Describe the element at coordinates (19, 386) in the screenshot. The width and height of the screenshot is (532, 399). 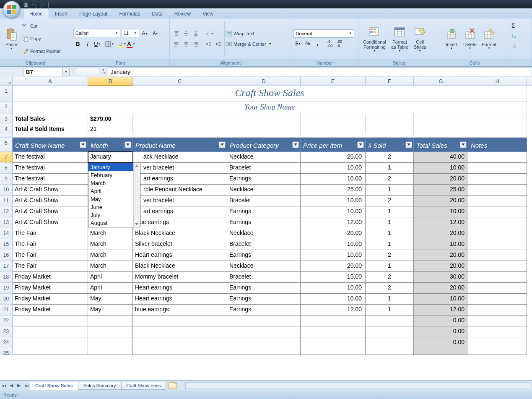
I see `tab-nav-next: ▶` at that location.